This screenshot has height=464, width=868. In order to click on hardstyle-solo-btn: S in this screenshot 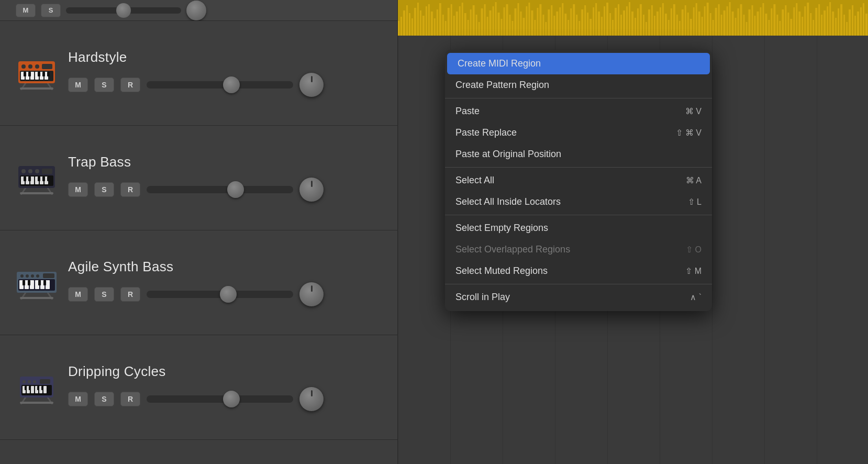, I will do `click(104, 85)`.